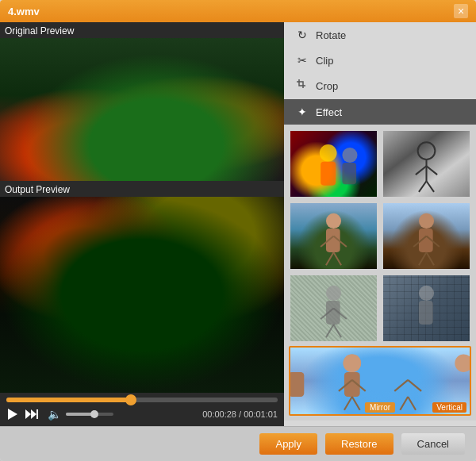 This screenshot has width=476, height=461. I want to click on play-button, so click(13, 414).